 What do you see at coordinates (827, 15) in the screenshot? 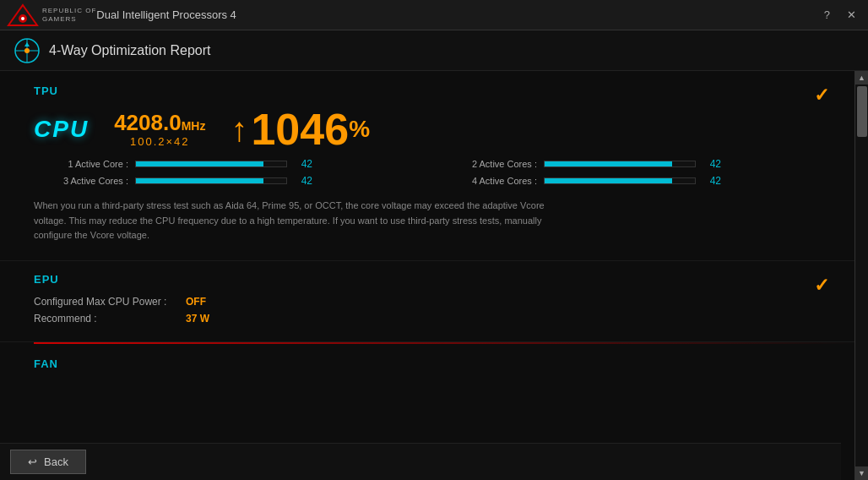
I see `help-button: ?` at bounding box center [827, 15].